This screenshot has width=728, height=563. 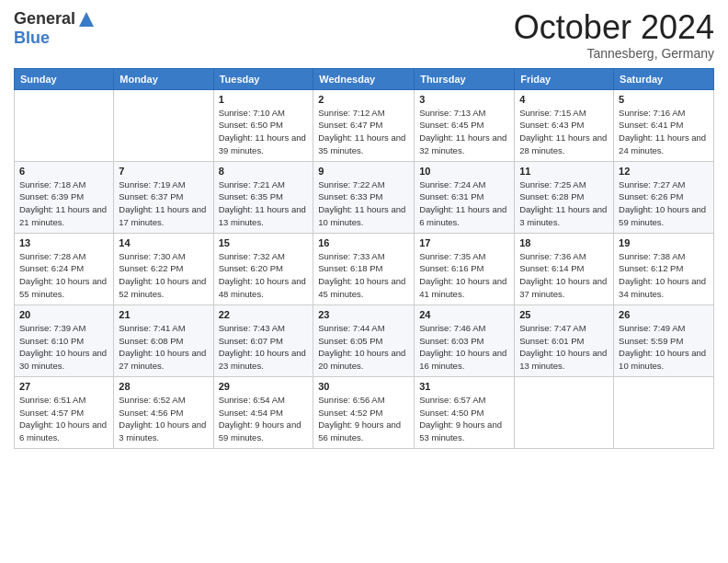 What do you see at coordinates (264, 386) in the screenshot?
I see `day-number: 29` at bounding box center [264, 386].